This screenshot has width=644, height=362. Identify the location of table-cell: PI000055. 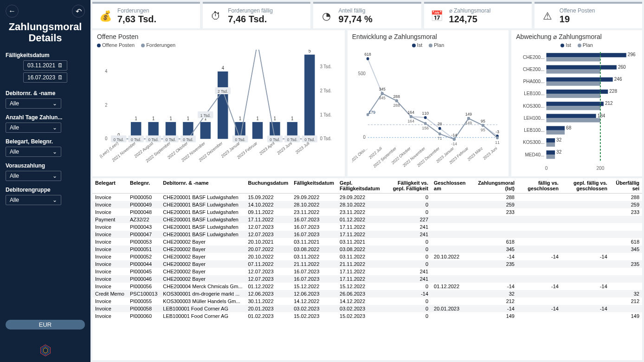
(144, 301).